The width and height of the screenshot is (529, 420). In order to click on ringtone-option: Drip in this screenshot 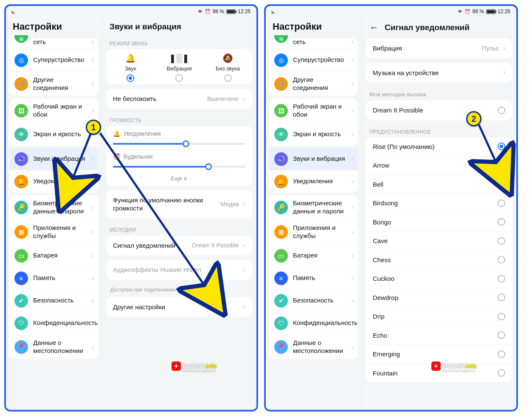, I will do `click(439, 316)`.